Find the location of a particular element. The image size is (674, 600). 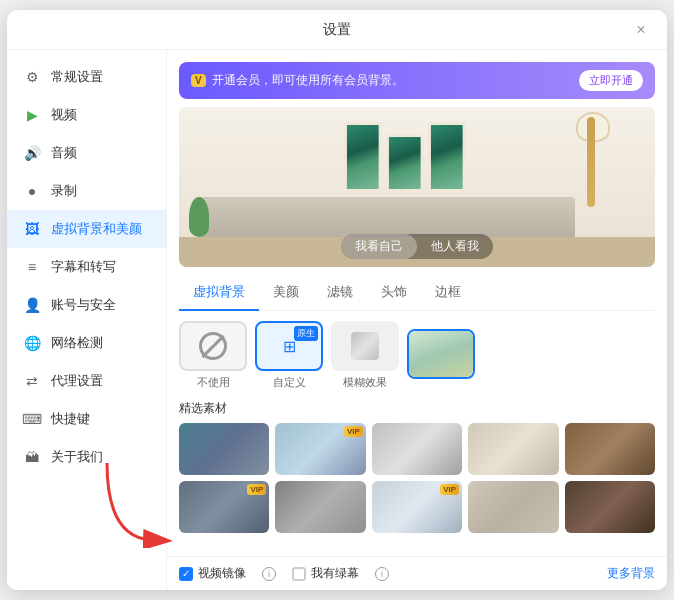

material-thumb-m7 is located at coordinates (320, 507).